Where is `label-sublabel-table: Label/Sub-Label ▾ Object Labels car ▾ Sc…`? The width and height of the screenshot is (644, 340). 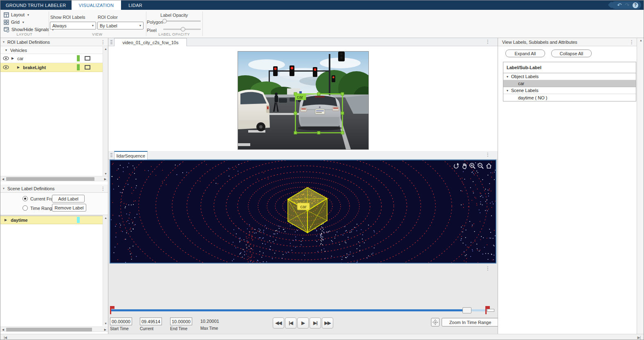
label-sublabel-table: Label/Sub-Label ▾ Object Labels car ▾ Sc… is located at coordinates (570, 82).